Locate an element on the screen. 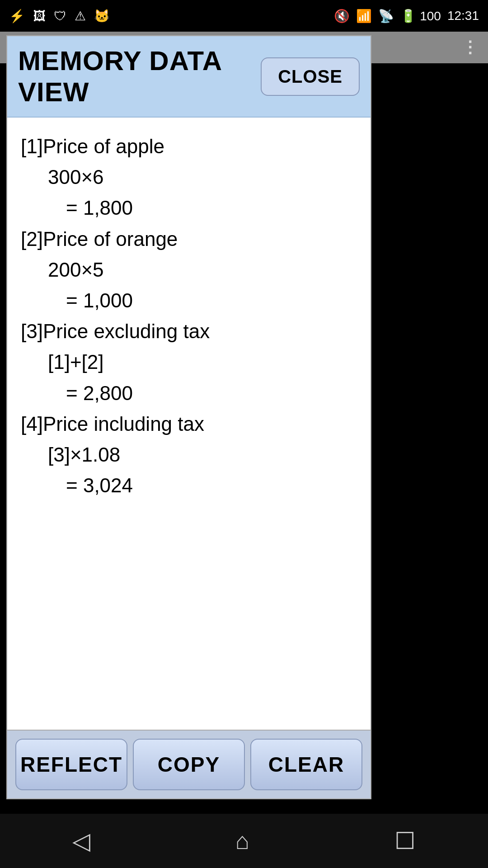  back-button: ◁ is located at coordinates (81, 841).